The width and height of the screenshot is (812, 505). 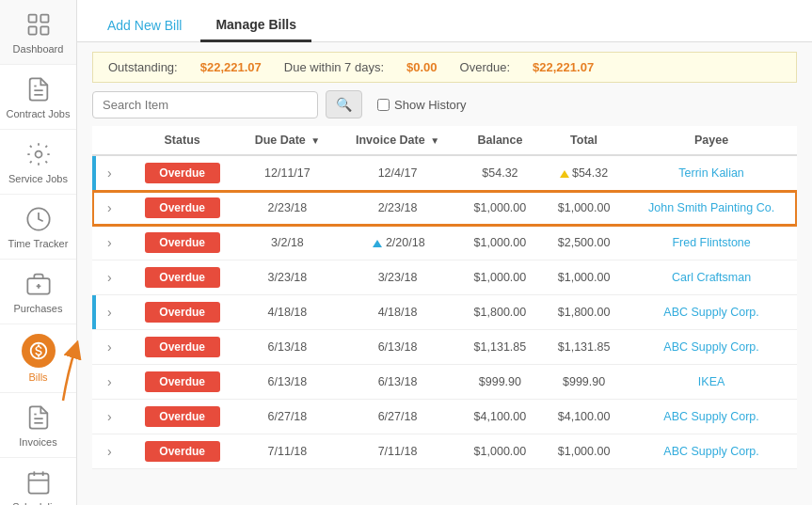 I want to click on payee-cell: John Smith Painting Co., so click(x=711, y=209).